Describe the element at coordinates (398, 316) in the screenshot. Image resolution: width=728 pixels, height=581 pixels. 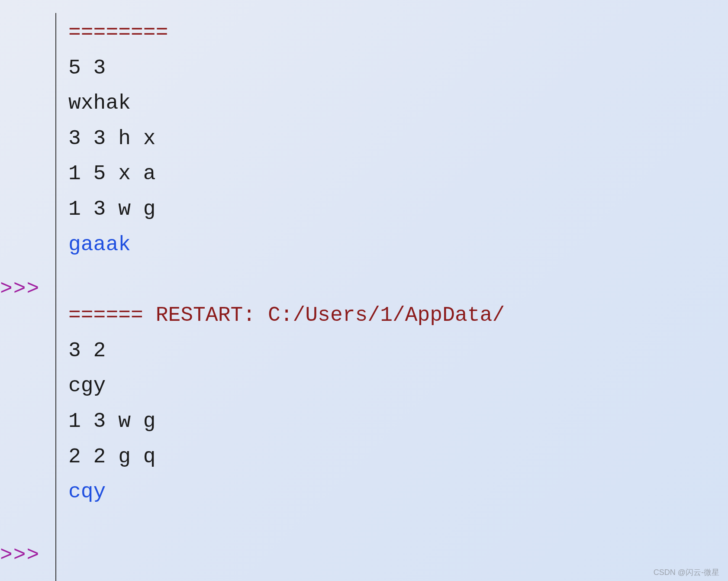
I see `restart-line: ====== RESTART: C:/Users/1/AppData/` at that location.